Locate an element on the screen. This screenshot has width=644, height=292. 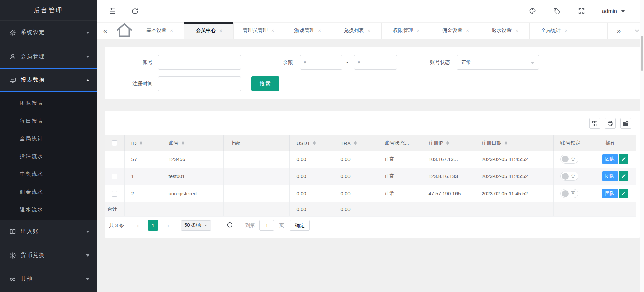
sidebar-item-5: 其他 is located at coordinates (48, 279).